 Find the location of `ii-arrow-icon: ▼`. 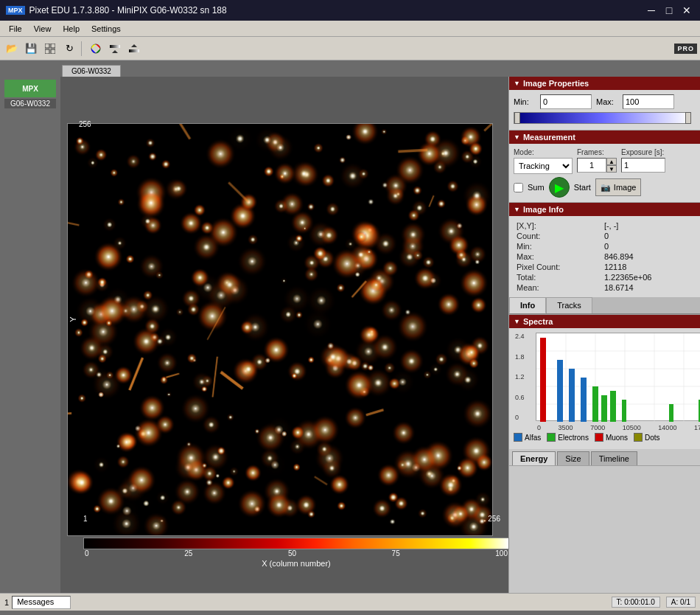

ii-arrow-icon: ▼ is located at coordinates (517, 209).